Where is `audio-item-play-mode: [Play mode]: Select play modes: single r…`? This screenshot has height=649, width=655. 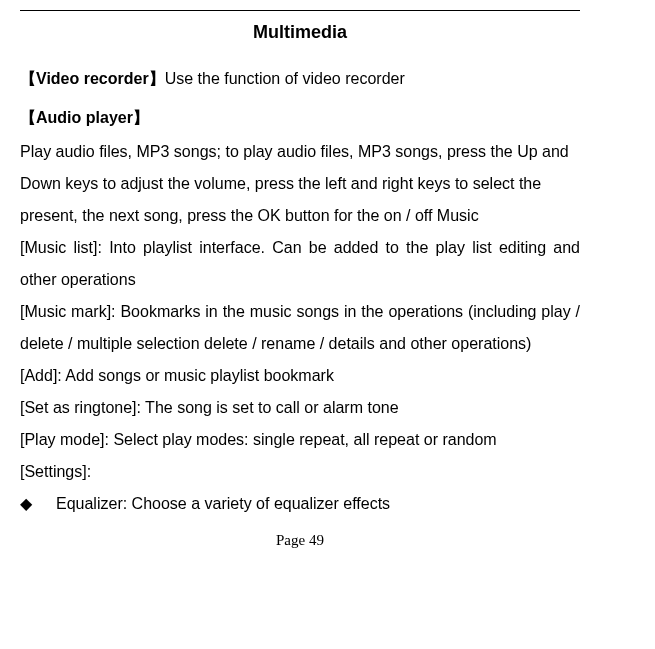 audio-item-play-mode: [Play mode]: Select play modes: single r… is located at coordinates (300, 440).